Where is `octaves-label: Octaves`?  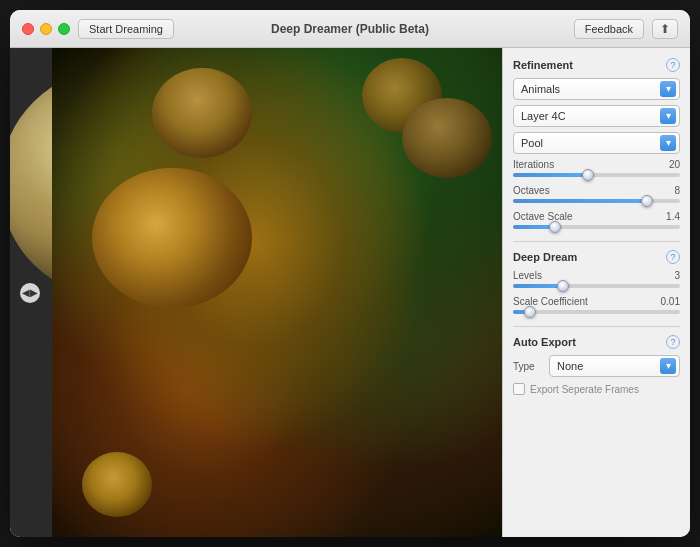 octaves-label: Octaves is located at coordinates (532, 190).